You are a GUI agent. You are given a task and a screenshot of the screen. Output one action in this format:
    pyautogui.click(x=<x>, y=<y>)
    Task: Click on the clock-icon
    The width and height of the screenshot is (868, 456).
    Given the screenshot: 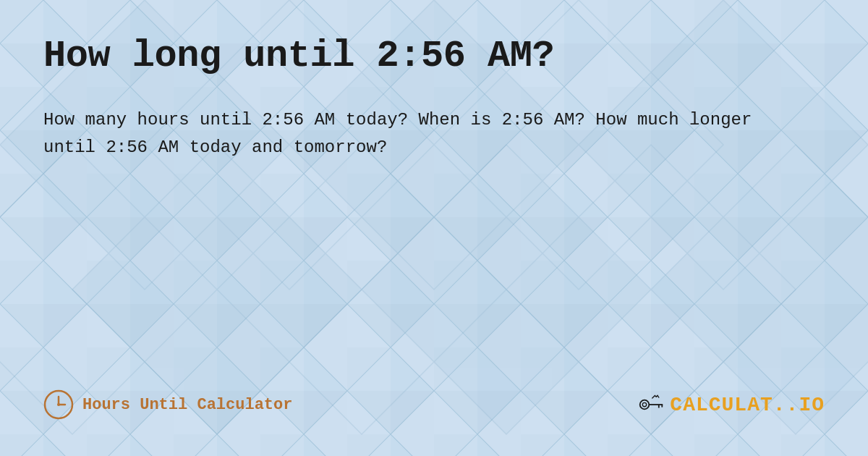 What is the action you would take?
    pyautogui.click(x=59, y=405)
    